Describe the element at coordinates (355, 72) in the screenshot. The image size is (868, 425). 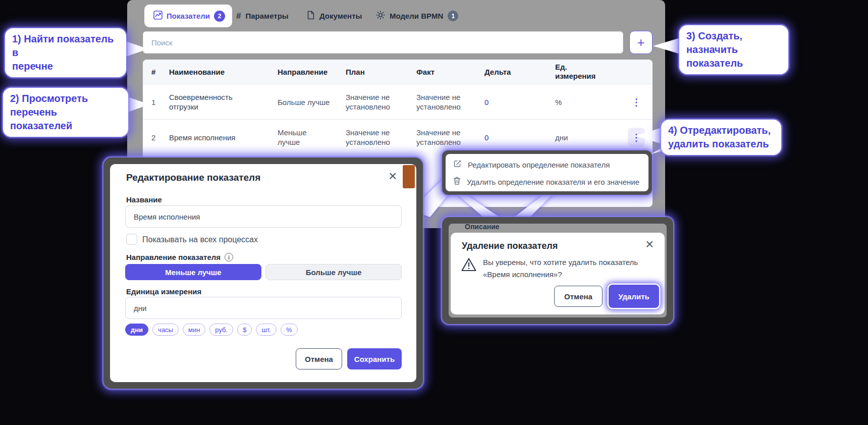
I see `col-plan: План` at that location.